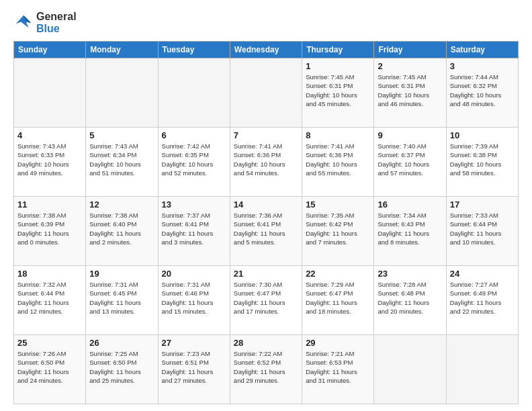  Describe the element at coordinates (482, 274) in the screenshot. I see `day-number: 24` at that location.